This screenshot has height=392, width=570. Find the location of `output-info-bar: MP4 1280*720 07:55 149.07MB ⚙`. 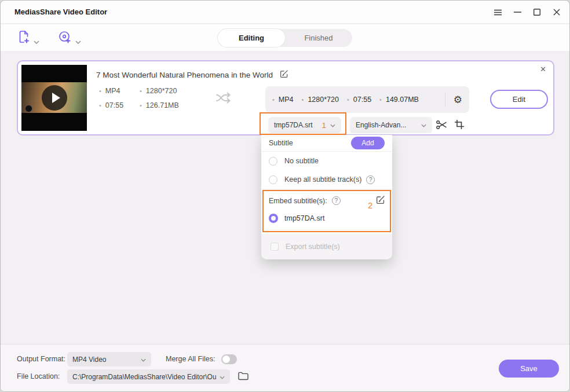

output-info-bar: MP4 1280*720 07:55 149.07MB ⚙ is located at coordinates (367, 100).